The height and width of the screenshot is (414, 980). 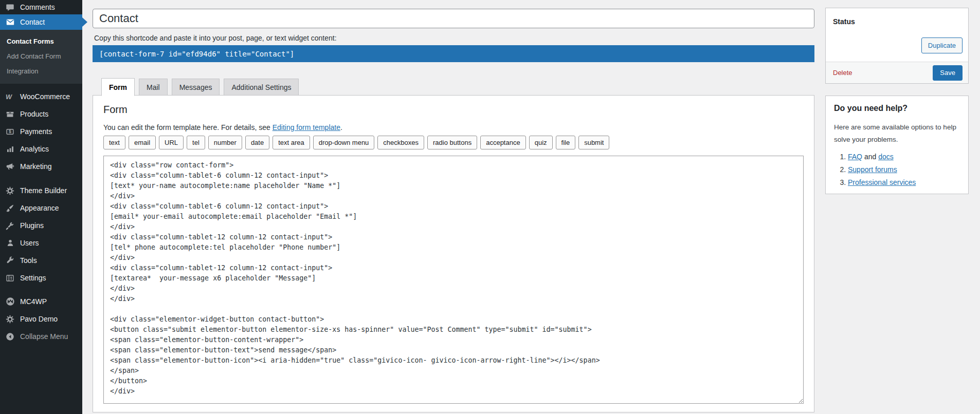 What do you see at coordinates (41, 71) in the screenshot?
I see `submenu-item-integration: Integration` at bounding box center [41, 71].